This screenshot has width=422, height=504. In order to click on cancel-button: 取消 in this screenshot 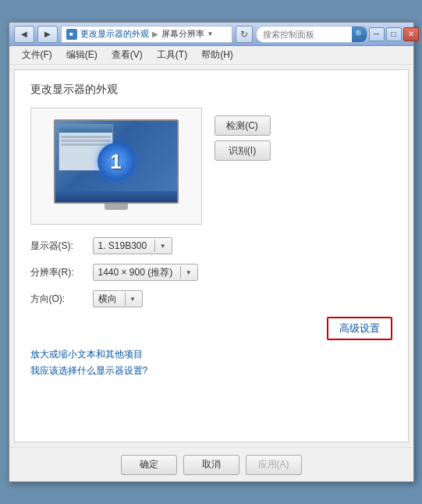, I will do `click(211, 465)`.